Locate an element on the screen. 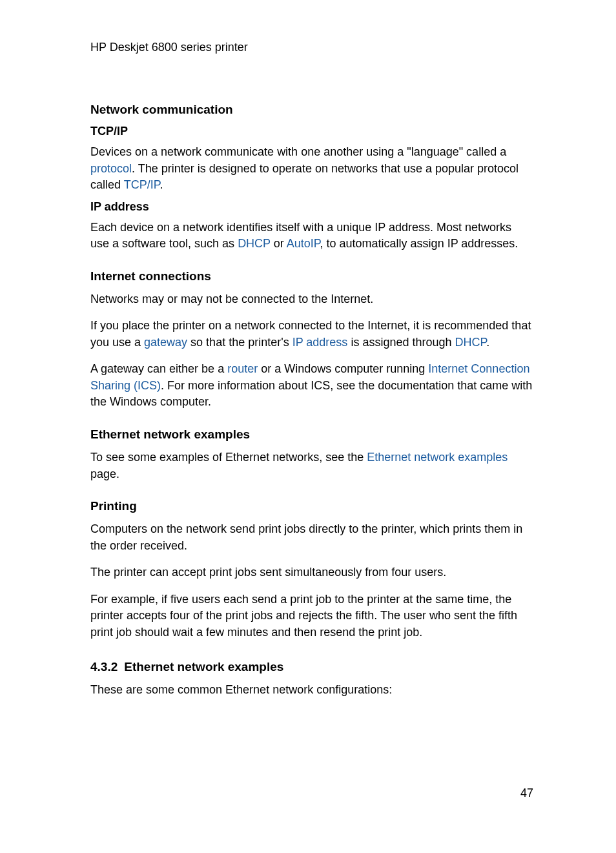 This screenshot has height=853, width=616. text: or a Windows computer running is located at coordinates (343, 369).